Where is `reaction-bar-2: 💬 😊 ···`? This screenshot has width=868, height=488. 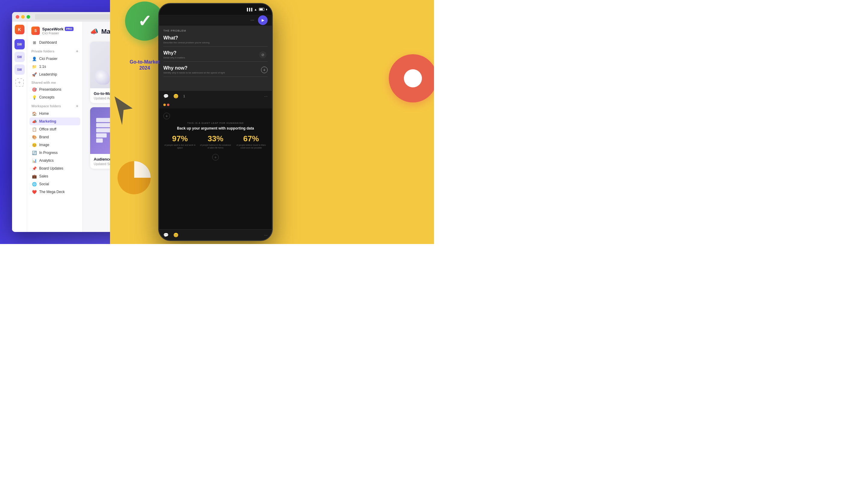 reaction-bar-2: 💬 😊 ··· is located at coordinates (216, 235).